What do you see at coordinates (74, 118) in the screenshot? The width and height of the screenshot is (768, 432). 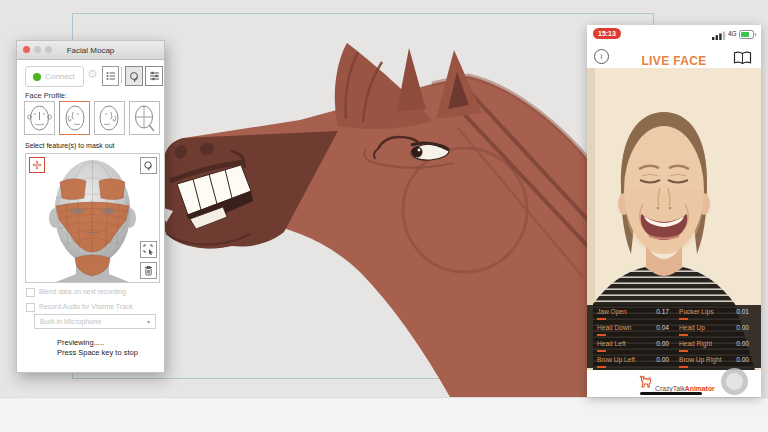 I see `face-profile-three-quarter-left-button` at bounding box center [74, 118].